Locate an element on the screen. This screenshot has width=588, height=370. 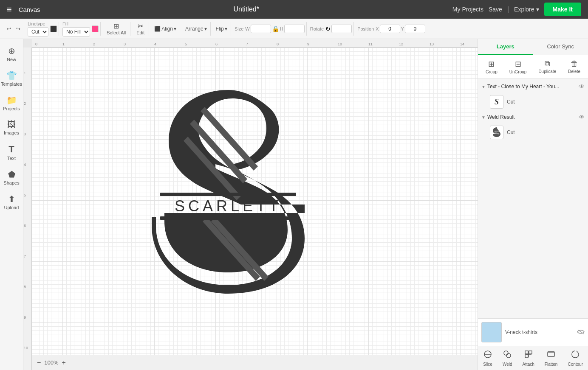
rotate-input is located at coordinates (342, 29).